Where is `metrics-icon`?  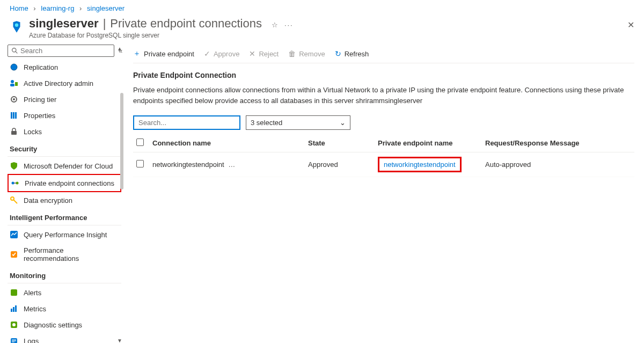 metrics-icon is located at coordinates (14, 309).